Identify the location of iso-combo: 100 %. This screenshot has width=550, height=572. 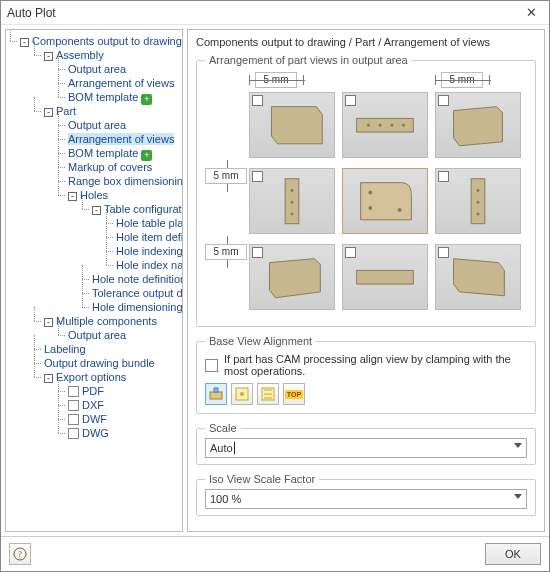
(366, 499).